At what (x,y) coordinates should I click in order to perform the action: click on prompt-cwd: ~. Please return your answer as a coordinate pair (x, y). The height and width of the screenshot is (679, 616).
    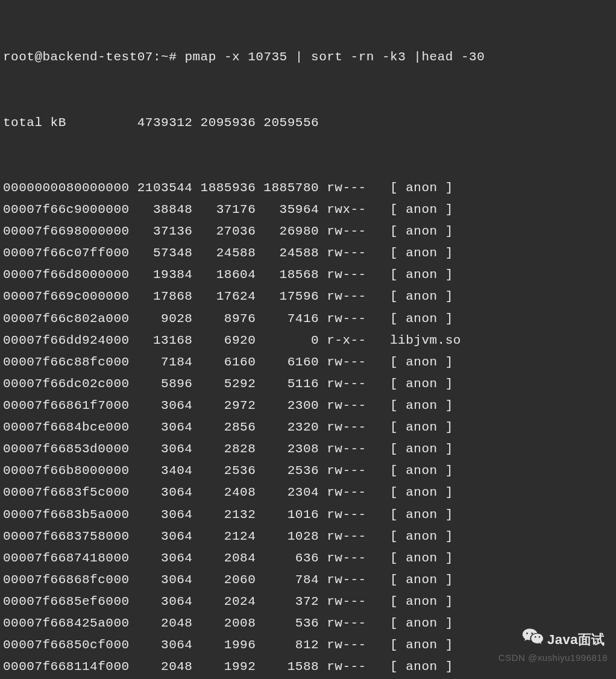
    Looking at the image, I should click on (165, 57).